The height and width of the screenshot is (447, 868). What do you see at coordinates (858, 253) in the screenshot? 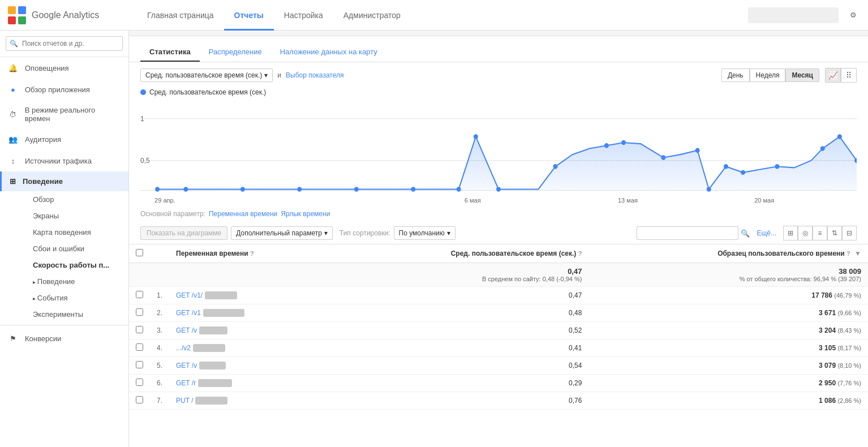
I see `sort-desc-icon: ▼` at bounding box center [858, 253].